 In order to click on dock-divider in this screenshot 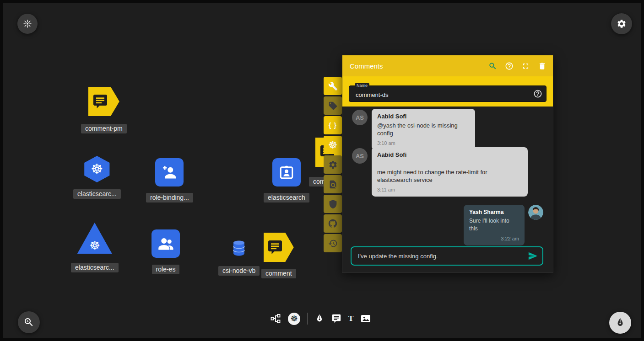, I will do `click(308, 319)`.